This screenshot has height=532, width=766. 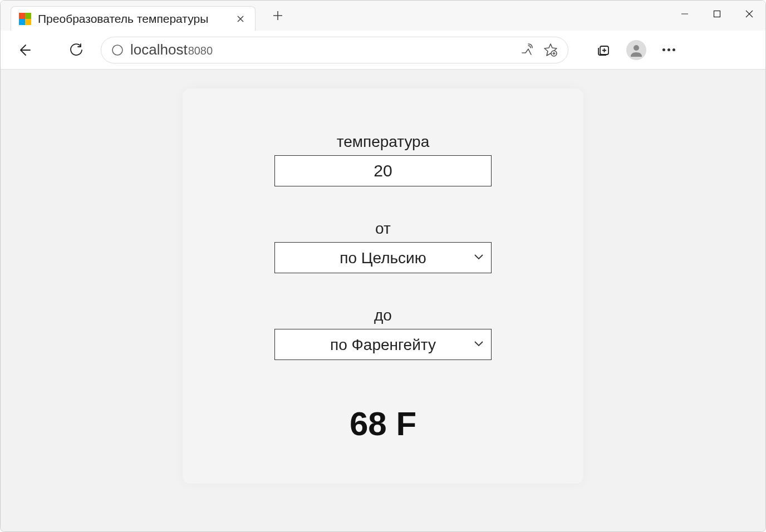 I want to click on microsoft-favicon, so click(x=25, y=19).